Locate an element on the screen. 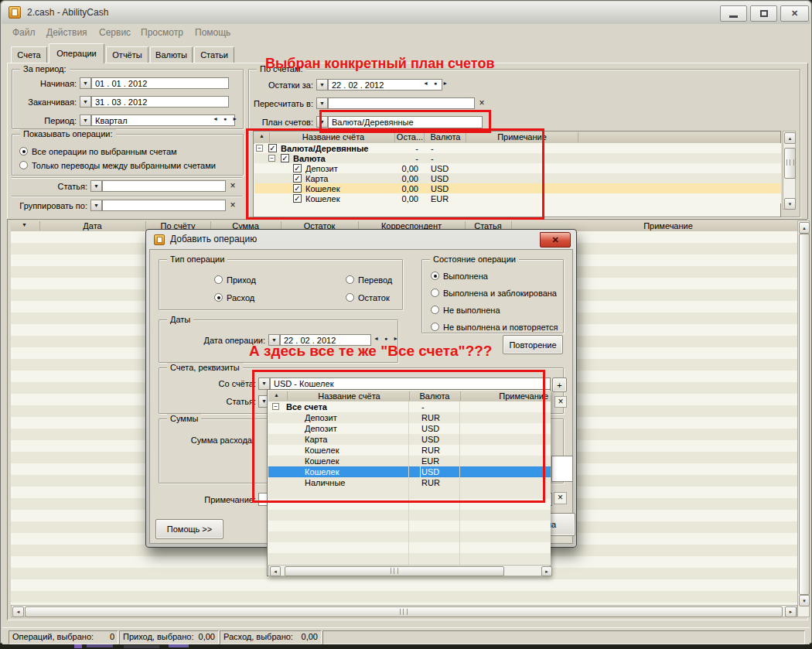 The width and height of the screenshot is (812, 649). minimize-button is located at coordinates (733, 14).